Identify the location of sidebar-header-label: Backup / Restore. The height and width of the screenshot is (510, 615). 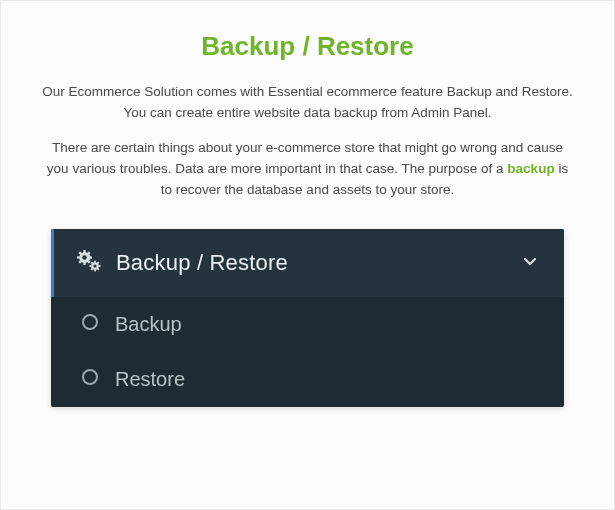
(319, 263).